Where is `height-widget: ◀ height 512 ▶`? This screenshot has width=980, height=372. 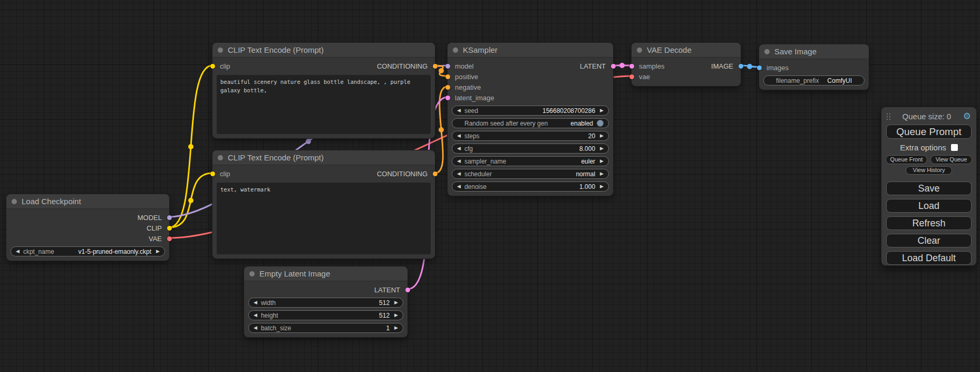 height-widget: ◀ height 512 ▶ is located at coordinates (326, 316).